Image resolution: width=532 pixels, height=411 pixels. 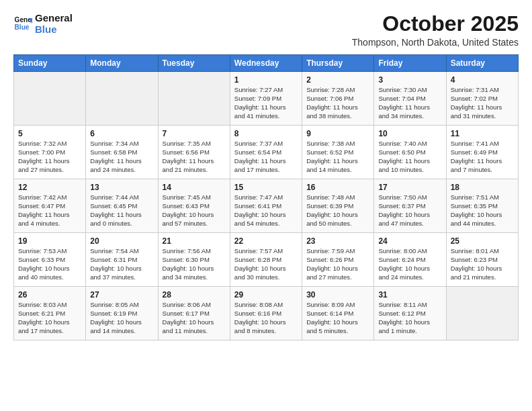 I want to click on calendar-week-1: 1 Sunrise: 7:27 AM Sunset: 7:09 PM Dayli…, so click(x=266, y=99).